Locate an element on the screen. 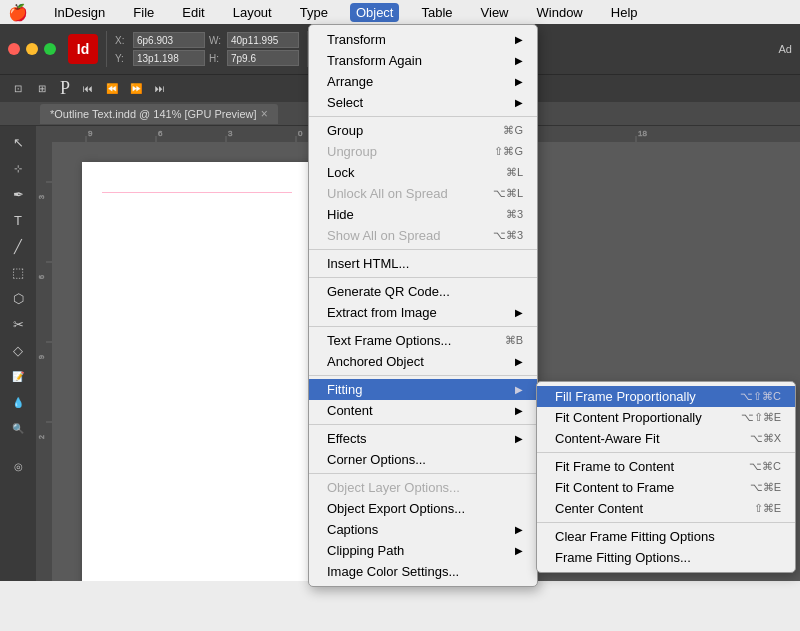 The image size is (800, 631). y-input is located at coordinates (169, 58).